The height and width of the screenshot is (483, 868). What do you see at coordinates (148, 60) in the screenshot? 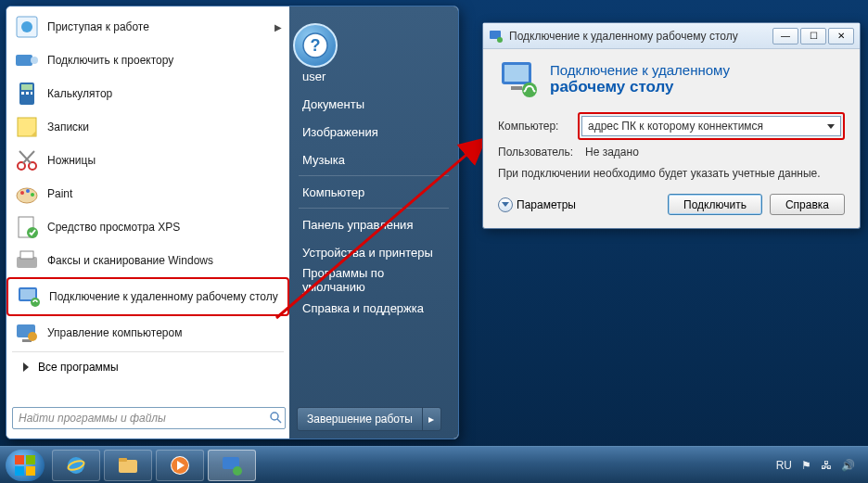
I see `program-projector: Подключить к проектору` at bounding box center [148, 60].